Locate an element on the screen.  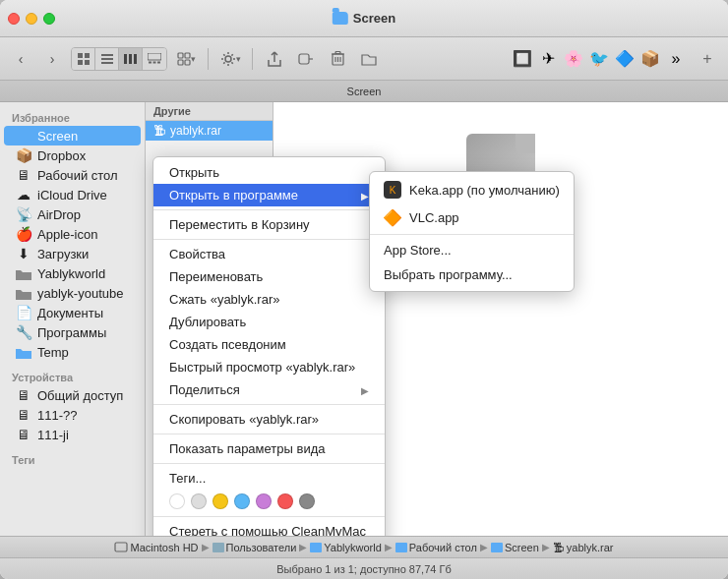
gear-button: ▾ is located at coordinates (230, 59).